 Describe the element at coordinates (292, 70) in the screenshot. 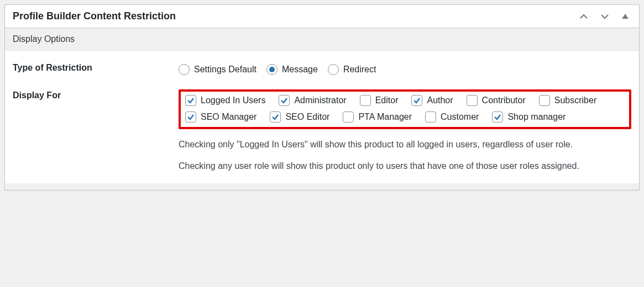

I see `radio-message: Message` at that location.